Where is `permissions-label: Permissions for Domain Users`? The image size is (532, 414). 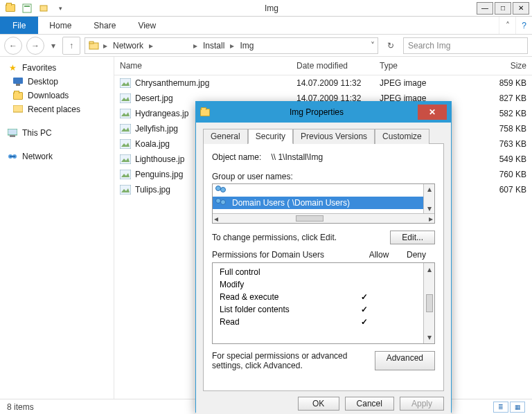
permissions-label: Permissions for Domain Users is located at coordinates (286, 255).